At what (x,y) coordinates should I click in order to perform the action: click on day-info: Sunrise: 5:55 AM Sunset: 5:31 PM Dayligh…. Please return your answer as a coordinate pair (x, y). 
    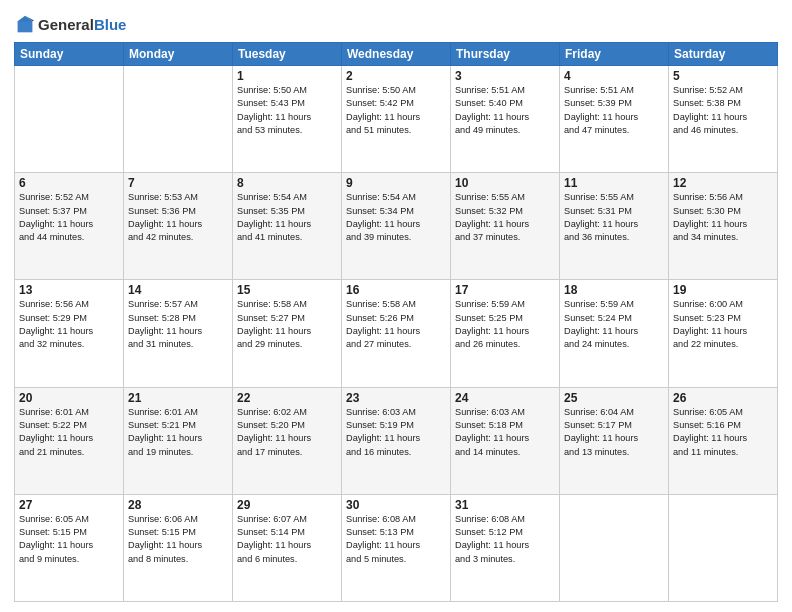
    Looking at the image, I should click on (614, 218).